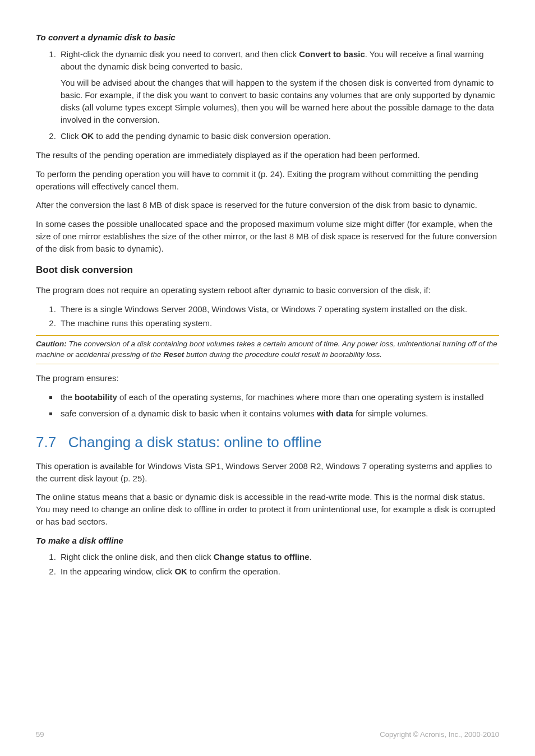 The height and width of the screenshot is (756, 535). Describe the element at coordinates (279, 397) in the screenshot. I see `list-item: the bootability of each of the operating…` at that location.